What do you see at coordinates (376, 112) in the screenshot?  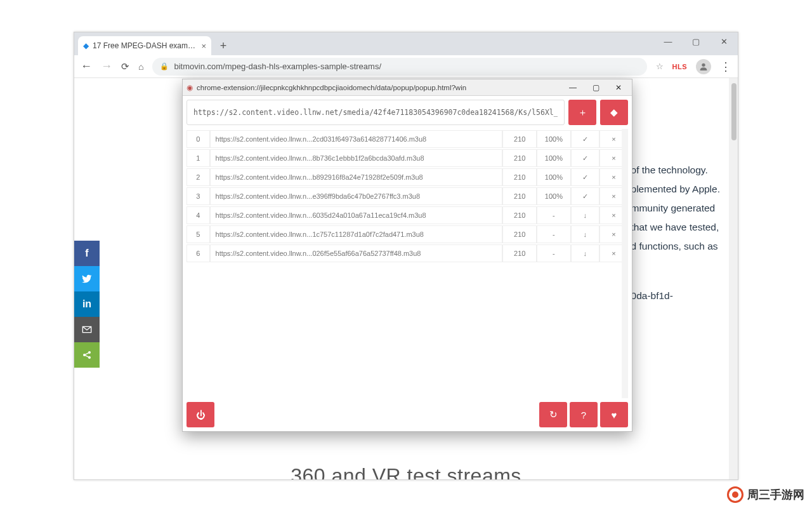 I see `stream-url-input` at bounding box center [376, 112].